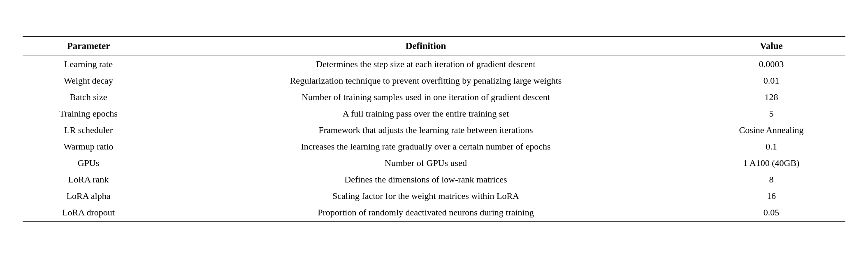 Image resolution: width=868 pixels, height=257 pixels. I want to click on cell-value: 0.1, so click(771, 147).